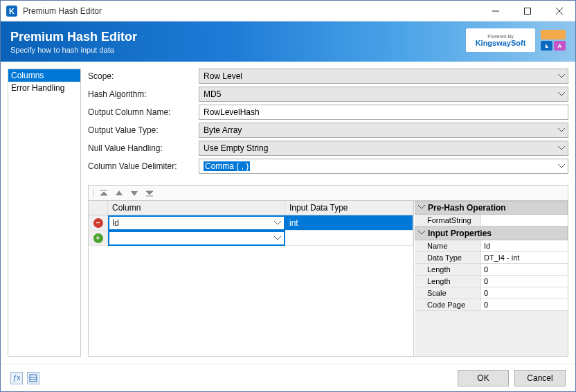 The height and width of the screenshot is (392, 576). Describe the element at coordinates (525, 220) in the screenshot. I see `prop-value` at that location.